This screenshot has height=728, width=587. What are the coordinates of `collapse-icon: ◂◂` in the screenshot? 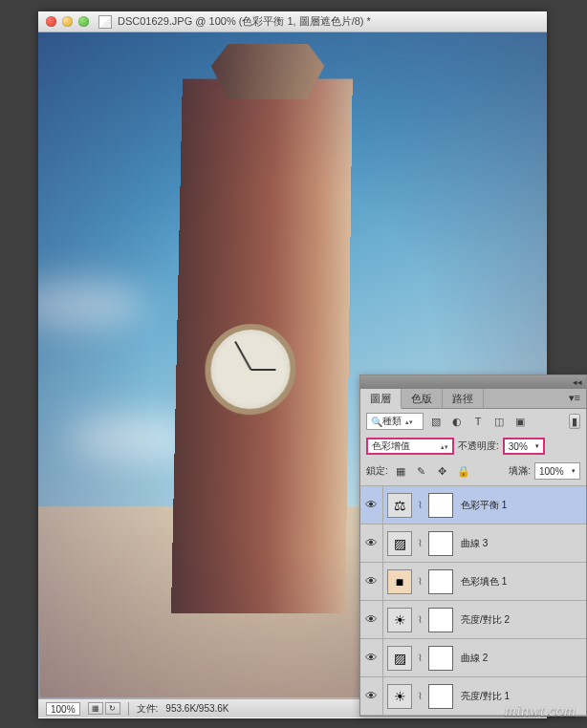 It's located at (577, 382).